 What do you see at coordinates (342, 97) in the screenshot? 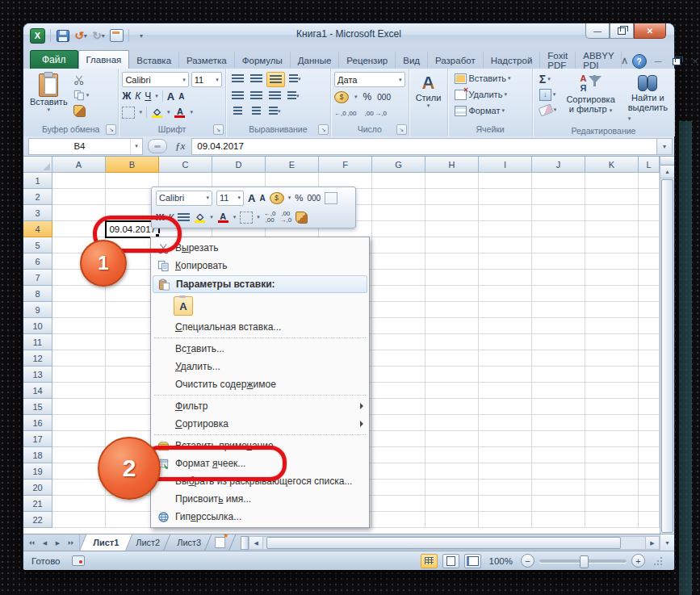
I see `accounting-format-icon: $` at bounding box center [342, 97].